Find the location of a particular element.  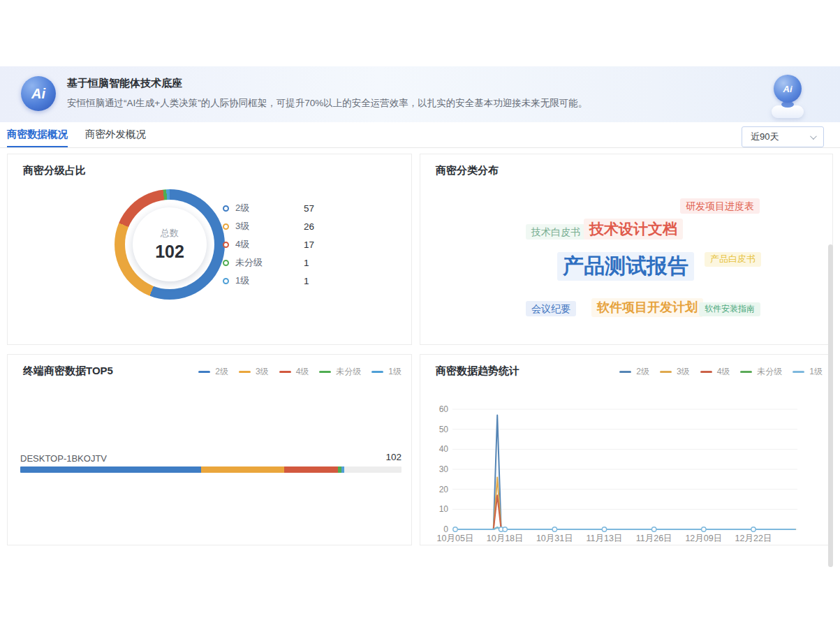

hero-title: 基于恒脑智能体技术底座 is located at coordinates (124, 84).